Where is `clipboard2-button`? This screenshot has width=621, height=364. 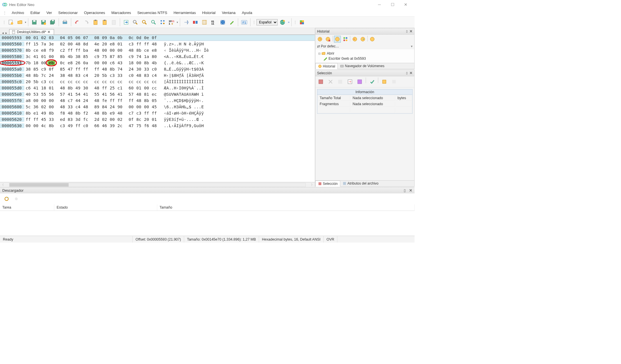 clipboard2-button is located at coordinates (105, 22).